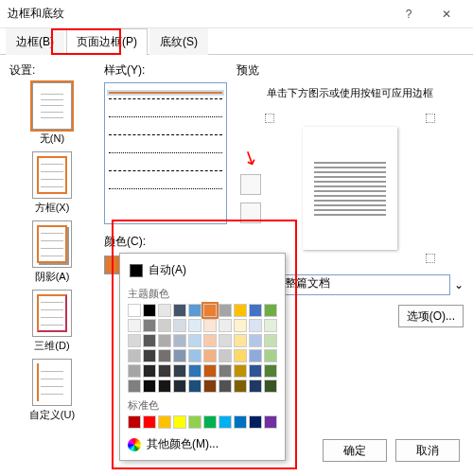 The image size is (473, 476). I want to click on setting-custom: 自定义(U), so click(52, 390).